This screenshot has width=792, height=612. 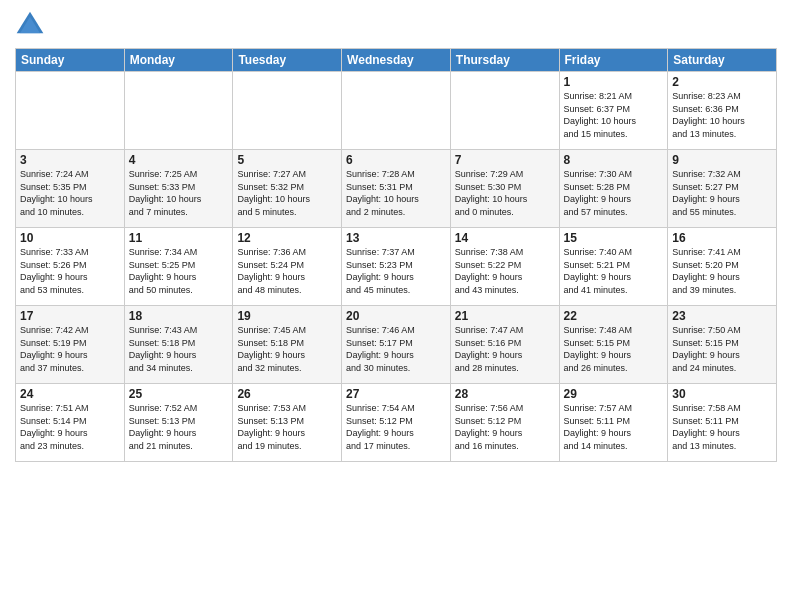 What do you see at coordinates (722, 345) in the screenshot?
I see `calendar-cell: 23Sunrise: 7:50 AM Sunset: 5:15 PM Dayli…` at bounding box center [722, 345].